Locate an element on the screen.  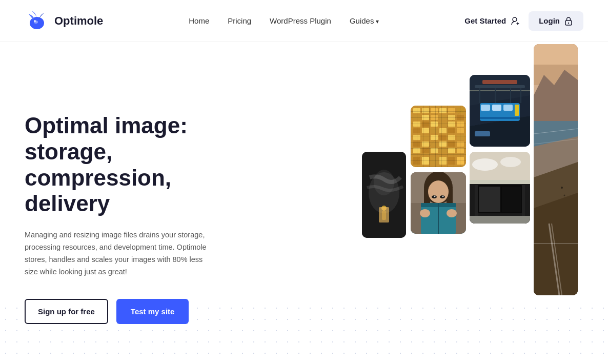
nav-item-home: Home is located at coordinates (199, 21).